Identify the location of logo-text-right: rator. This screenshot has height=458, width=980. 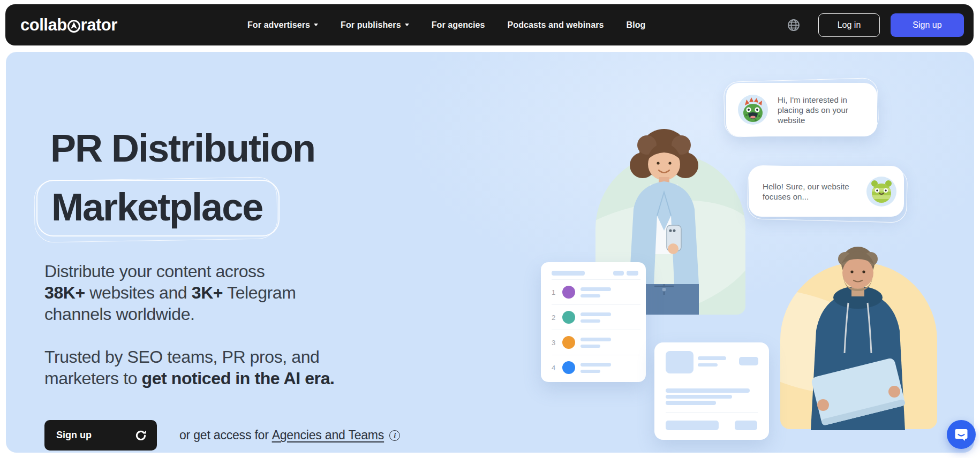
(99, 25).